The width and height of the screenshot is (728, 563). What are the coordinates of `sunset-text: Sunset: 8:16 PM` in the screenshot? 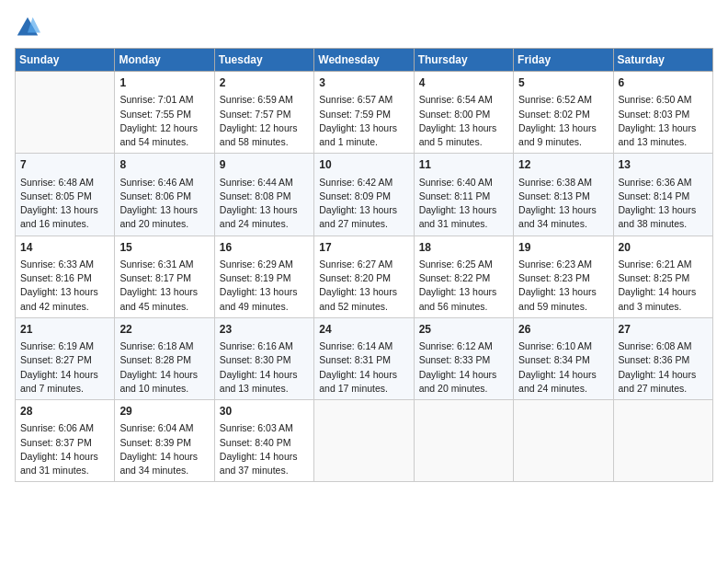 It's located at (56, 278).